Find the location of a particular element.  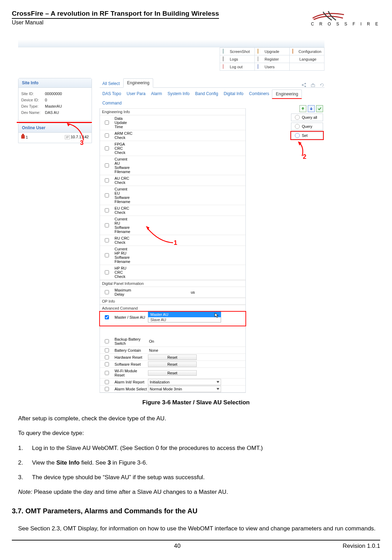

logs-button: Logs is located at coordinates (237, 59).